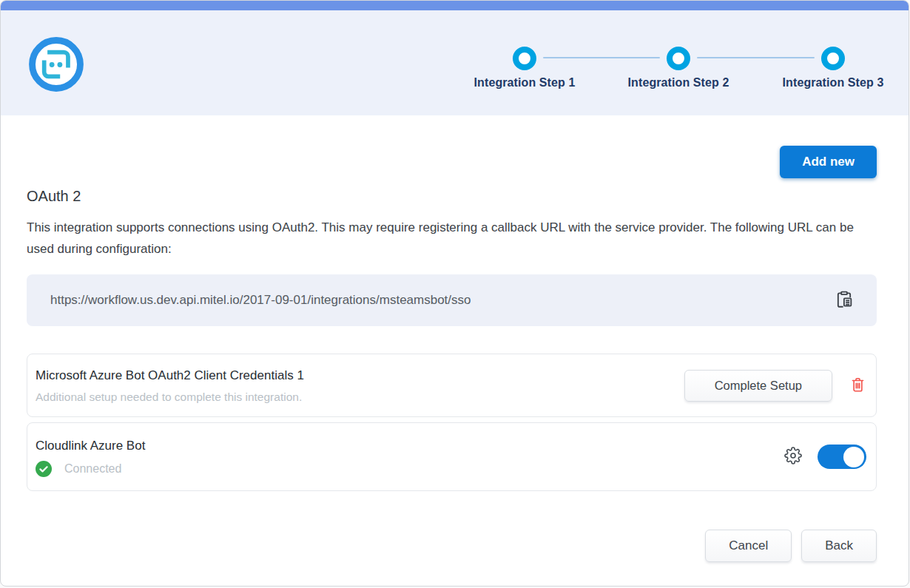  I want to click on delete-integration-button, so click(858, 386).